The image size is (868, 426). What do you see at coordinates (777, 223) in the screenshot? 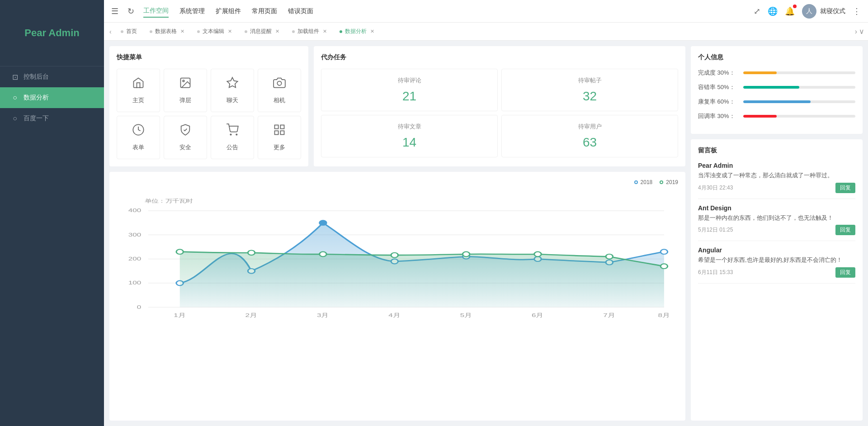
I see `message-item-2: Ant Design 那是一种内在的东西，他们到达不了，也无法触及！ 5月12日…` at bounding box center [777, 223].